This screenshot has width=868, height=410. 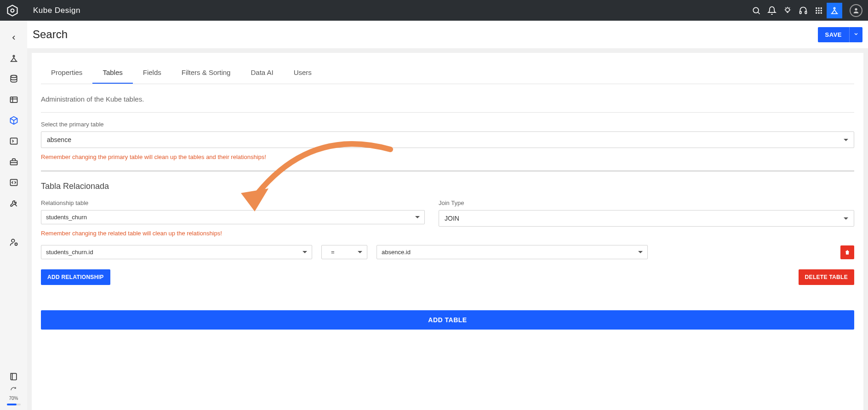 What do you see at coordinates (12, 11) in the screenshot?
I see `logo-icon` at bounding box center [12, 11].